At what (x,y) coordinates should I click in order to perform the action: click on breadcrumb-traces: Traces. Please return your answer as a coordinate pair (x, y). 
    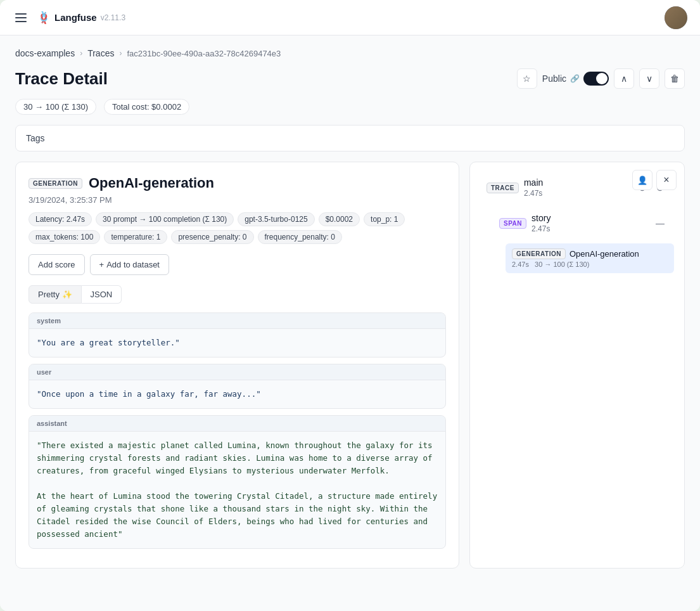
    Looking at the image, I should click on (101, 53).